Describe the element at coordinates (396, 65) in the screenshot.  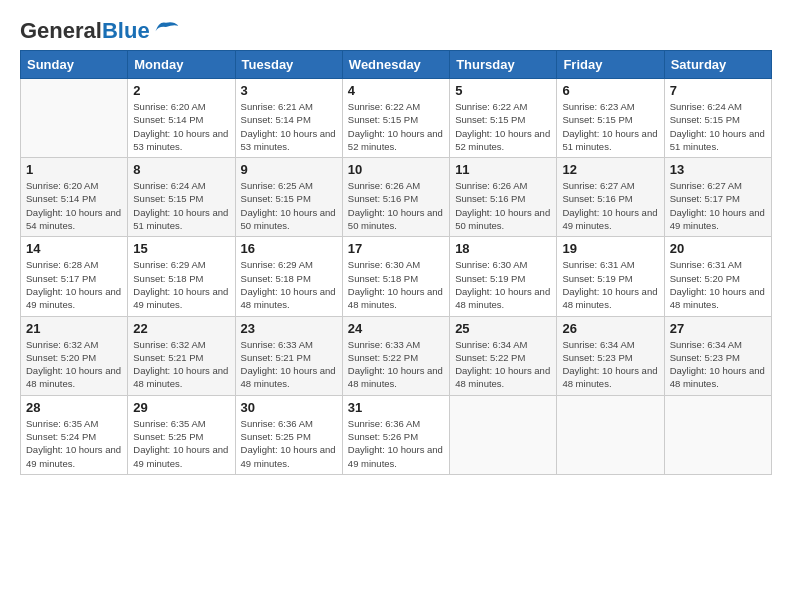
I see `day-header-wednesday: Wednesday` at that location.